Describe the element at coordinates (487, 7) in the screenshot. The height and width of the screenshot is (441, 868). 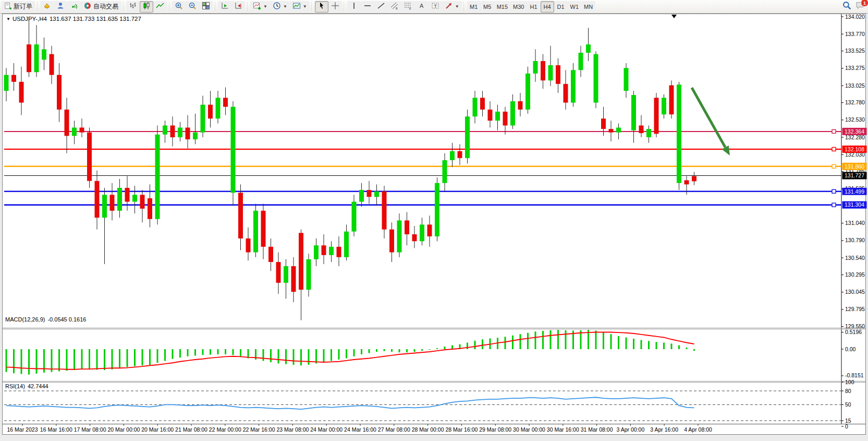
I see `timeframe-M5: M5` at that location.